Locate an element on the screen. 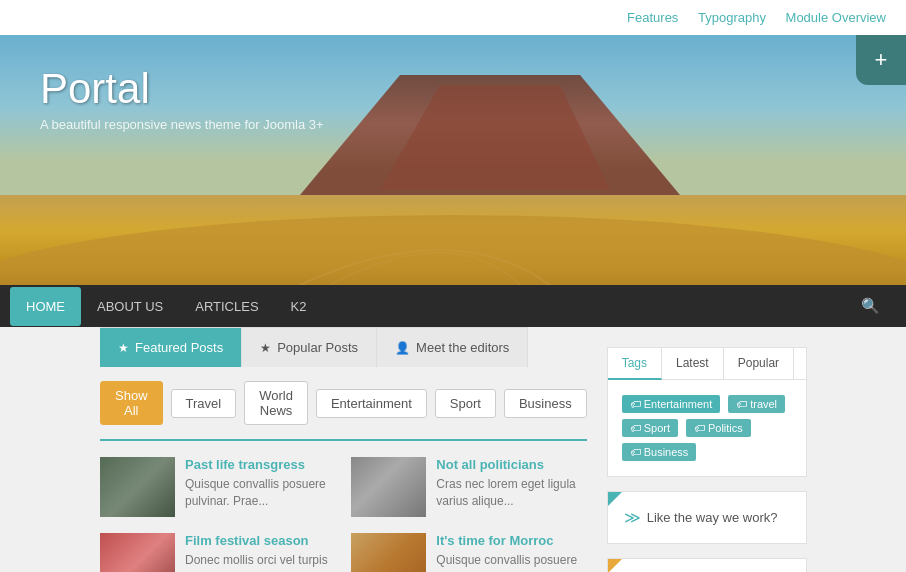 The height and width of the screenshot is (572, 906). widget-tab-latest: Latest is located at coordinates (693, 364).